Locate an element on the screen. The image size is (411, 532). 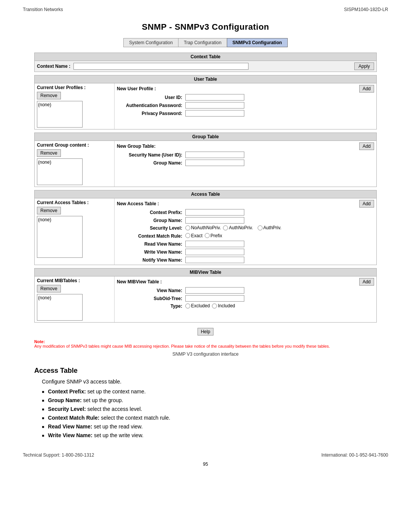
tab-snmpv3-configuration: SNMPv3 Configuration is located at coordinates (257, 43).